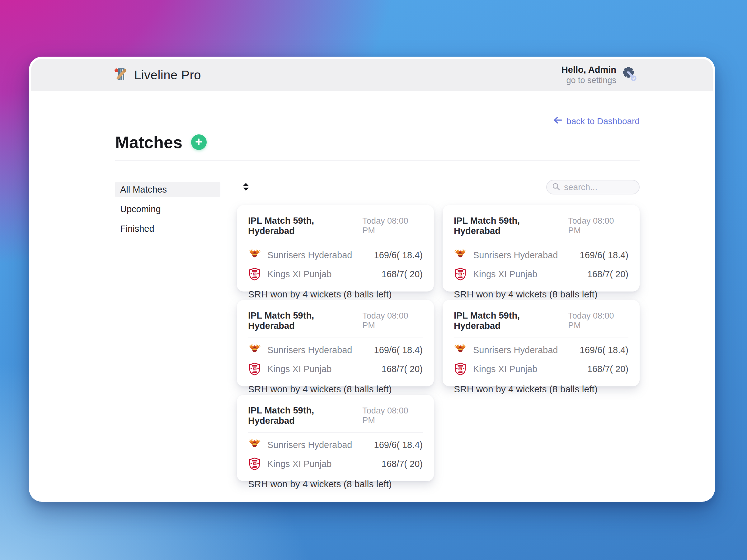  What do you see at coordinates (246, 187) in the screenshot?
I see `sort-arrows-icon` at bounding box center [246, 187].